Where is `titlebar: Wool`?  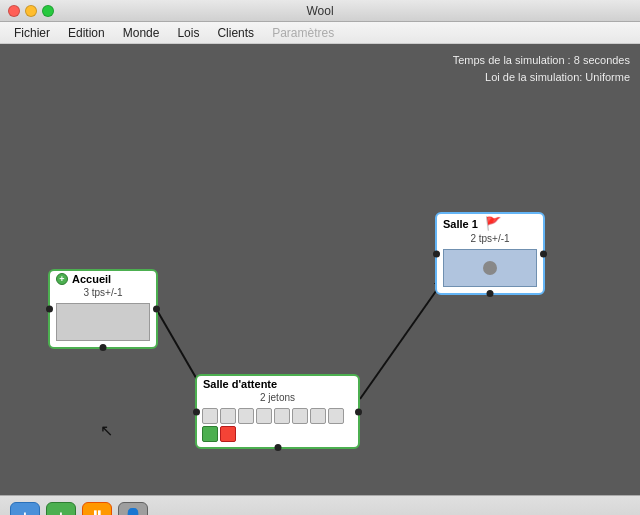
titlebar: Wool is located at coordinates (320, 11).